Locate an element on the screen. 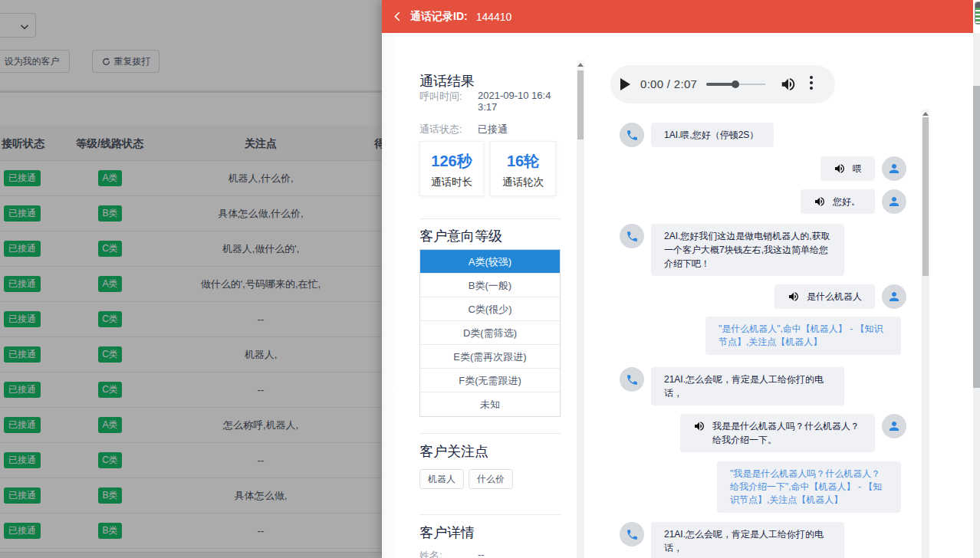 This screenshot has height=558, width=980. call-time-value: 2021-09-10 16:43:17 is located at coordinates (517, 101).